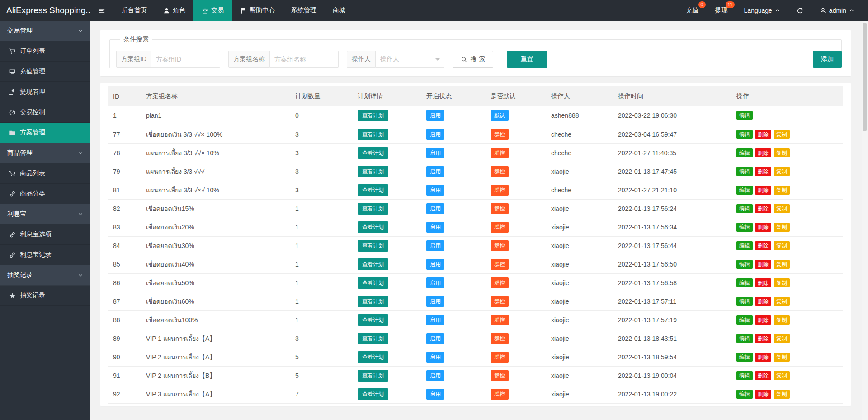 Image resolution: width=868 pixels, height=420 pixels. What do you see at coordinates (762, 10) in the screenshot?
I see `language-dropdown: Language` at bounding box center [762, 10].